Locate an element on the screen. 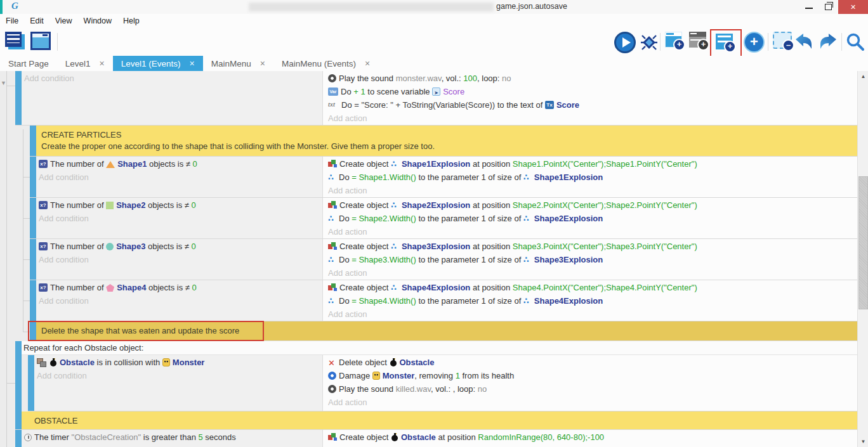  text-object-icon is located at coordinates (549, 105).